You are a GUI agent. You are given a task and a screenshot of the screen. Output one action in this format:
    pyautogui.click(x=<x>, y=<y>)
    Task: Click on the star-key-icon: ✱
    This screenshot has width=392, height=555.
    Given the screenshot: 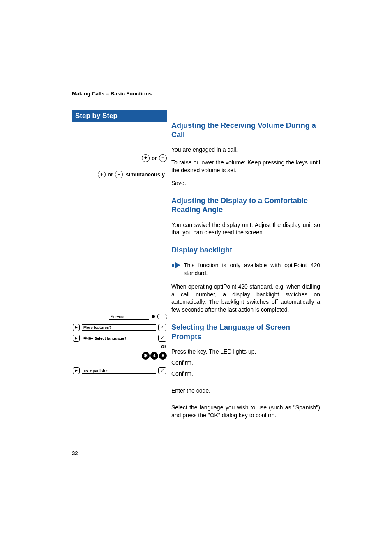 What is the action you would take?
    pyautogui.click(x=145, y=356)
    